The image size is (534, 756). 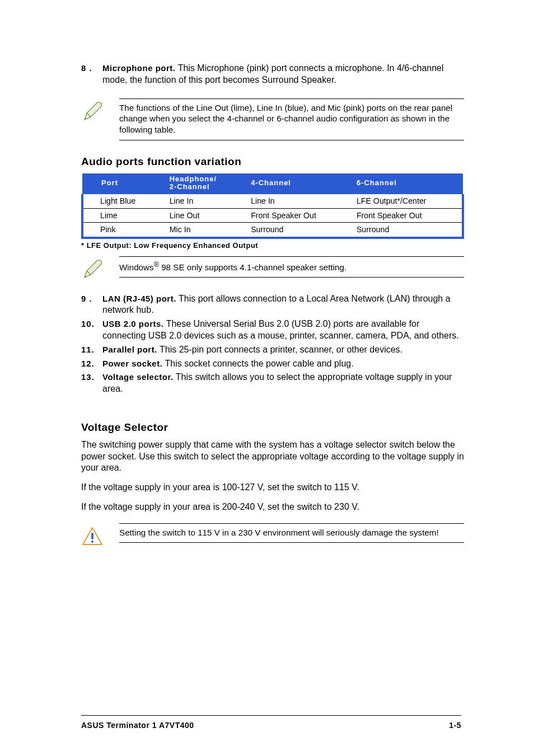 What do you see at coordinates (297, 184) in the screenshot?
I see `th-4channel: 4-Channel` at bounding box center [297, 184].